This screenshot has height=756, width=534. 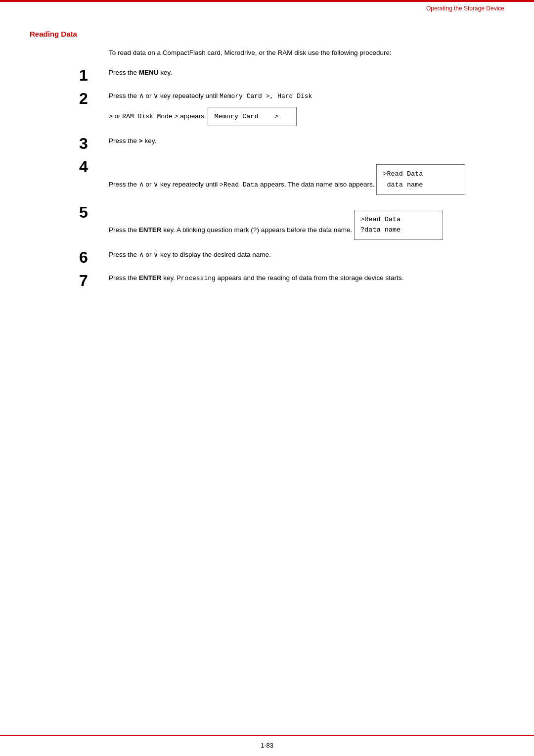 I want to click on breadcrumb-text: Operating the Storage Device, so click(x=465, y=8).